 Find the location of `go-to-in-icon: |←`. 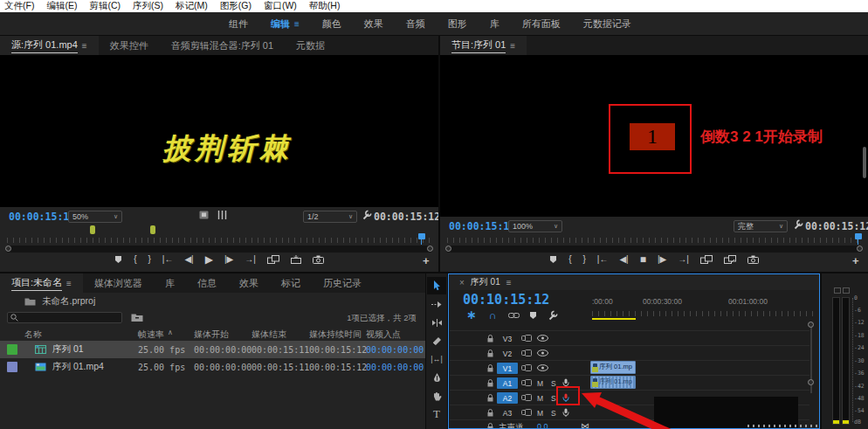

go-to-in-icon: |← is located at coordinates (168, 259).